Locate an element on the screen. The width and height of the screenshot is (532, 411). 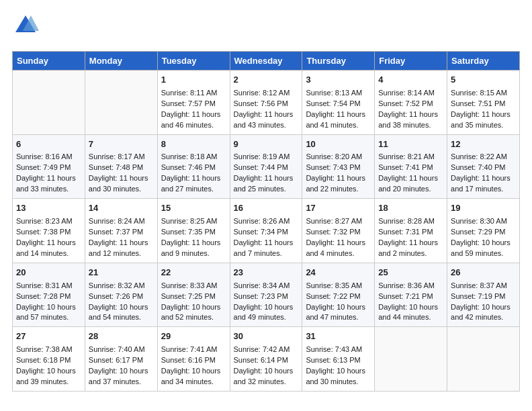
calendar-cell: 30Sunrise: 7:42 AMSunset: 6:14 PMDayligh… is located at coordinates (266, 359).